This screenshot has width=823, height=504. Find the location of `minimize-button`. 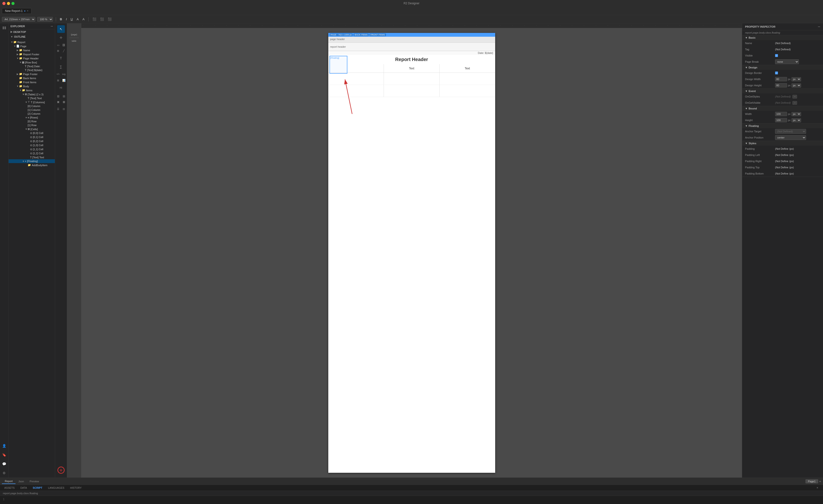

minimize-button is located at coordinates (9, 3).